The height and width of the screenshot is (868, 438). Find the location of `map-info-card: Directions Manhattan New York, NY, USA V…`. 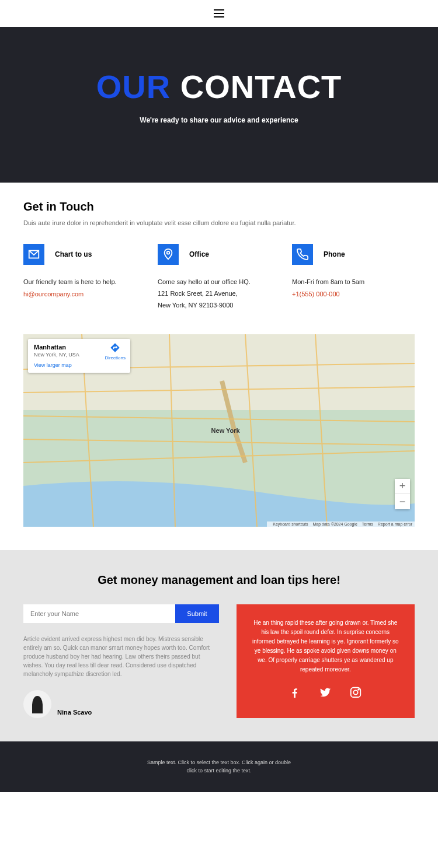

map-info-card: Directions Manhattan New York, NY, USA V… is located at coordinates (79, 356).